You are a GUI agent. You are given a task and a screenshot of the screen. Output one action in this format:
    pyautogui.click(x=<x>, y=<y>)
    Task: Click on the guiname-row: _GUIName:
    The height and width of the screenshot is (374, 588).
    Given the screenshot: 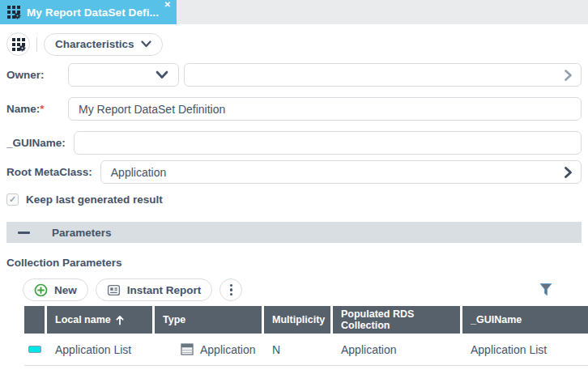 What is the action you would take?
    pyautogui.click(x=294, y=142)
    